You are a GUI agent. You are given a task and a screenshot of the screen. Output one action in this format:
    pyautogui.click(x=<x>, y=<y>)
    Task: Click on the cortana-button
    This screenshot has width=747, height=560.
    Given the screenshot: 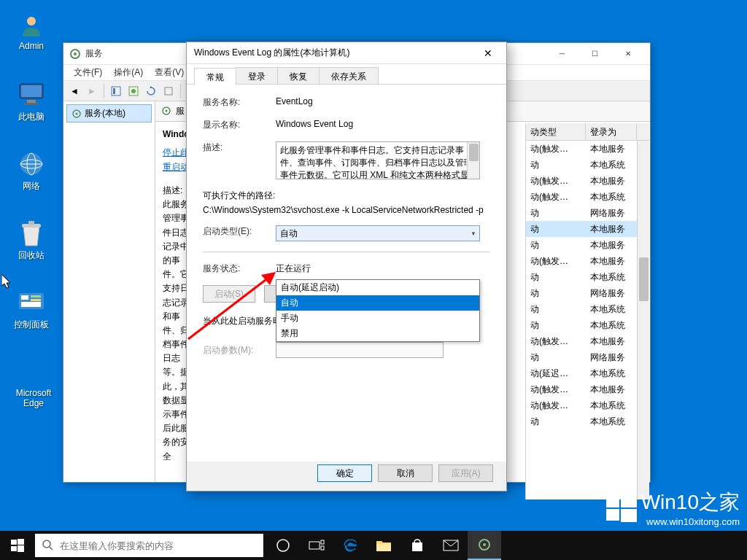 What is the action you would take?
    pyautogui.click(x=283, y=545)
    